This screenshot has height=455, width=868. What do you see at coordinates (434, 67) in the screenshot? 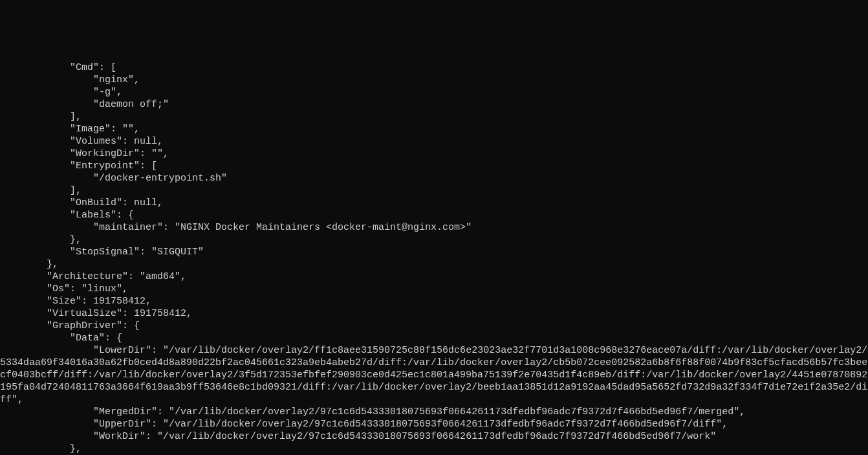
I see `terminal-line: "Cmd": [` at bounding box center [434, 67].